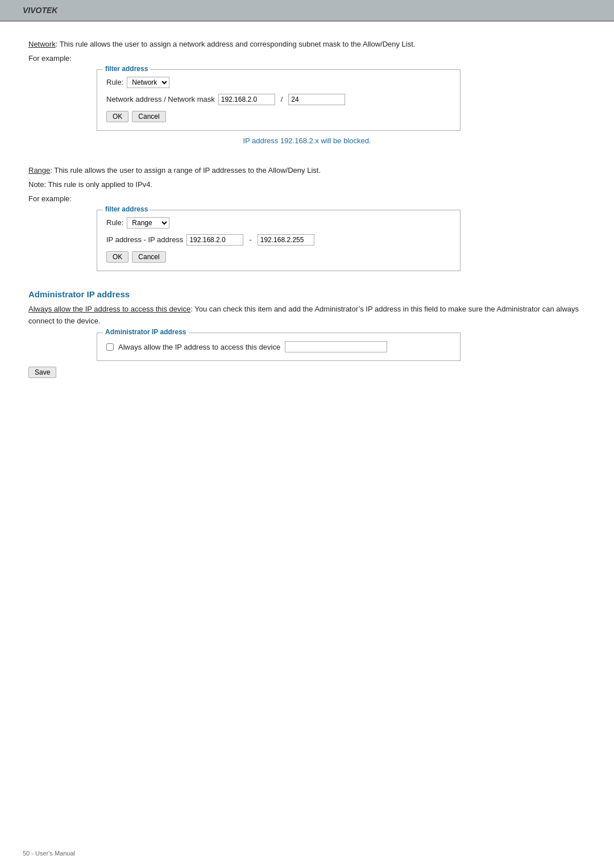 The height and width of the screenshot is (868, 614). I want to click on network-section: Network: This rule allows the user to as…, so click(307, 93).